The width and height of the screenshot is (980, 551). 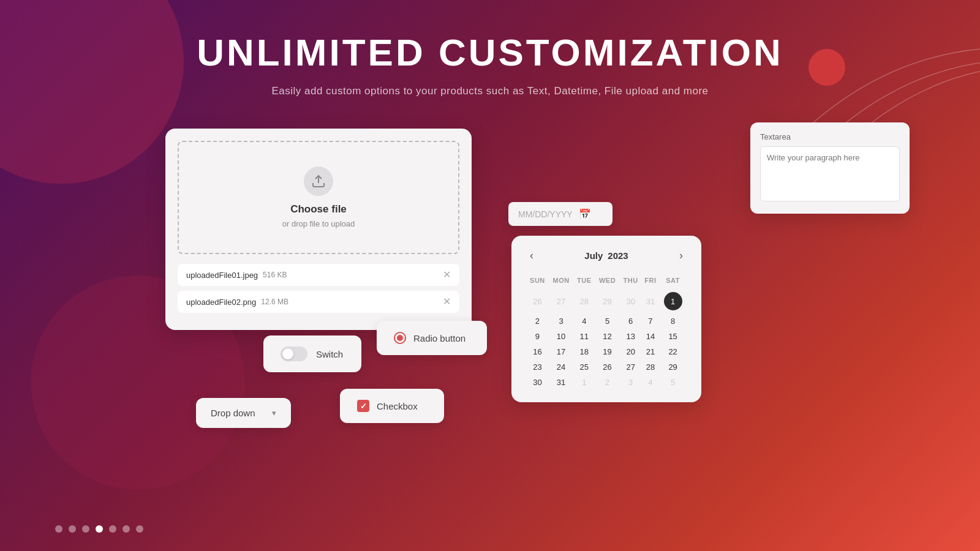 What do you see at coordinates (584, 367) in the screenshot?
I see `calendar-day: 25` at bounding box center [584, 367].